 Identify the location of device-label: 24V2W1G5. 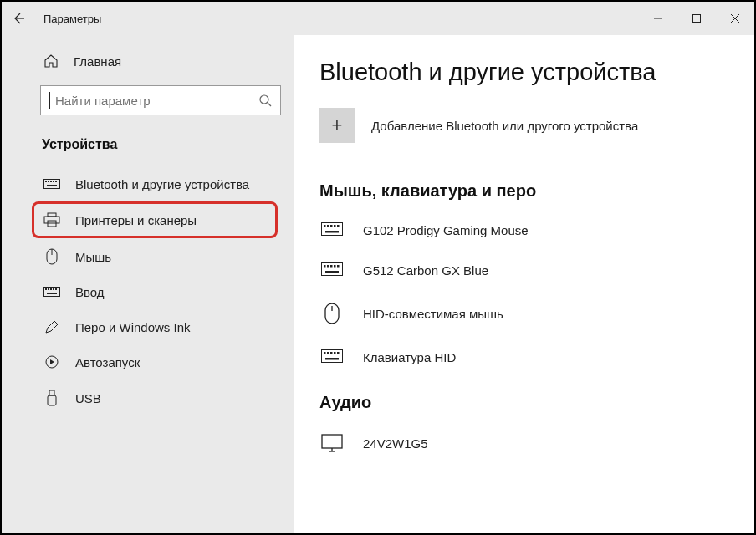
(396, 443).